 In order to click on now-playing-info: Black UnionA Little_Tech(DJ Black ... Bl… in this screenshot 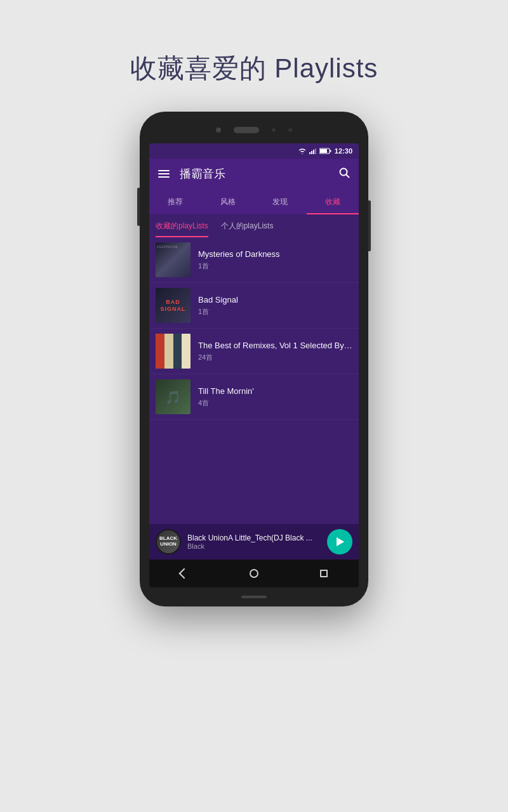, I will do `click(257, 542)`.